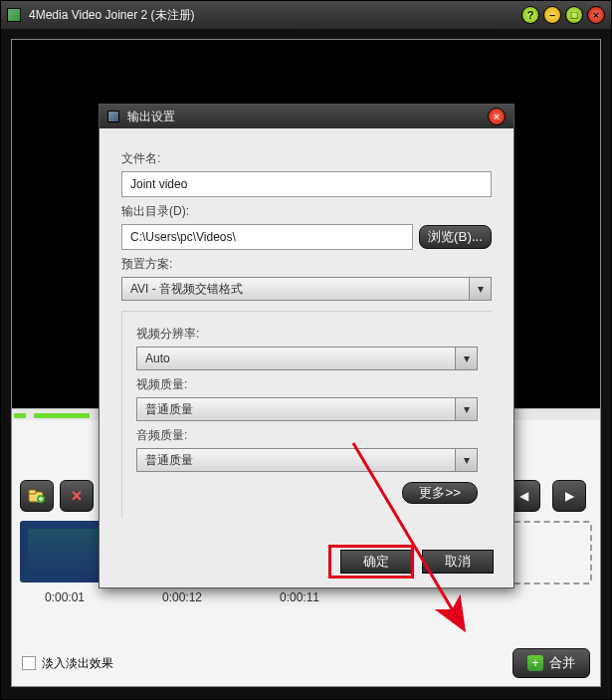  What do you see at coordinates (14, 15) in the screenshot?
I see `app-icon` at bounding box center [14, 15].